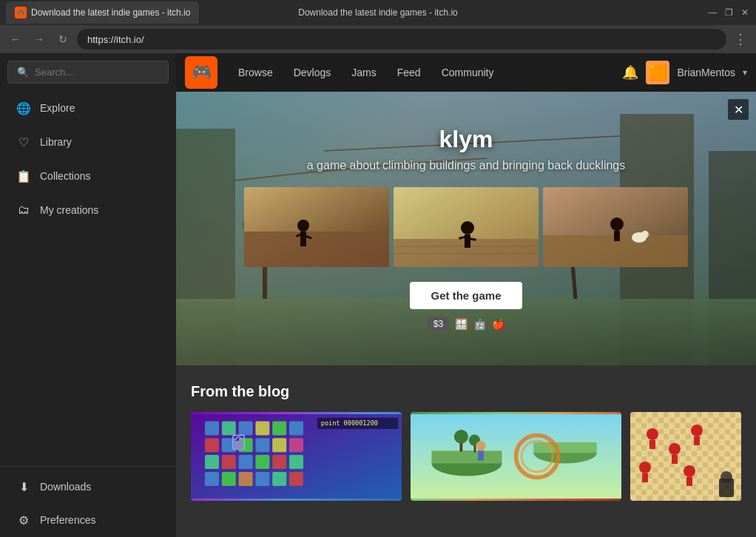 This screenshot has width=756, height=537. What do you see at coordinates (296, 456) in the screenshot?
I see `blog-card-1-image: point 000001200` at bounding box center [296, 456].